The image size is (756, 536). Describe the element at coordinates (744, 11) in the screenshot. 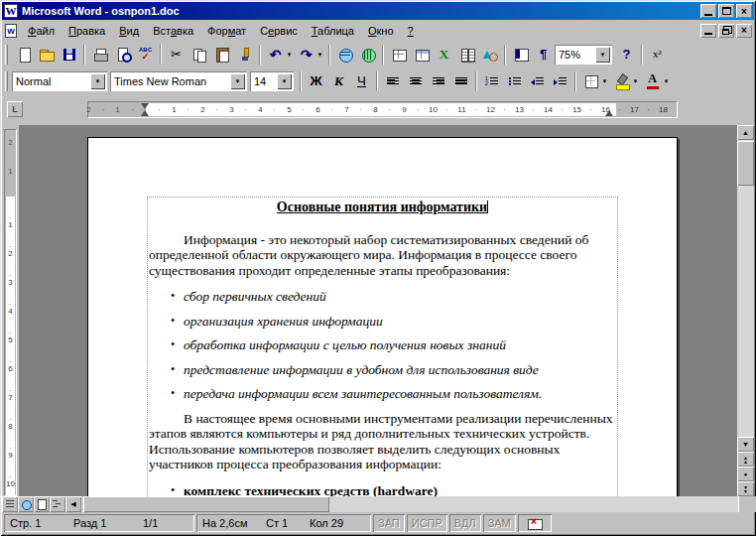

I see `close-button: ×` at that location.